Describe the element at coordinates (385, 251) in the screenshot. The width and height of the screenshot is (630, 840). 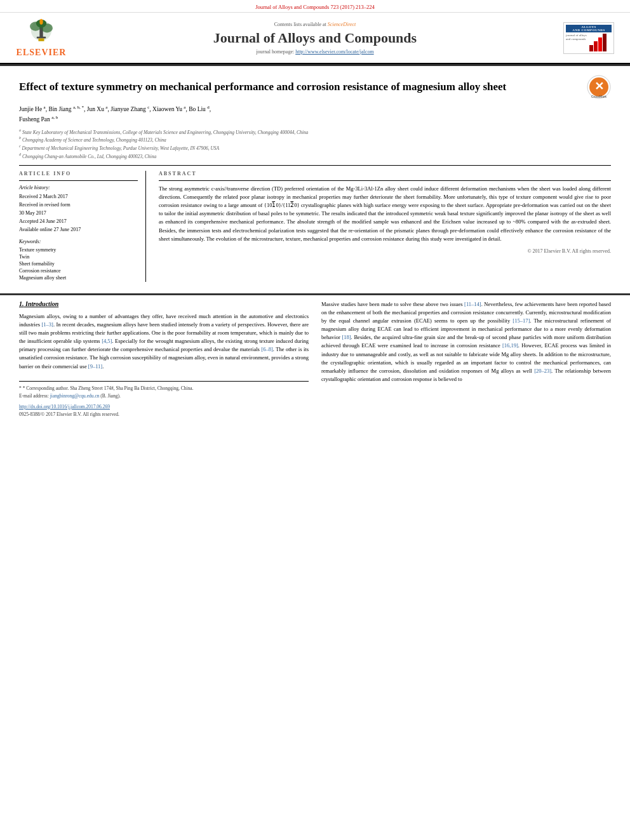
I see `copyright: © 2017 Elsevier B.V. All rights reserved…` at that location.